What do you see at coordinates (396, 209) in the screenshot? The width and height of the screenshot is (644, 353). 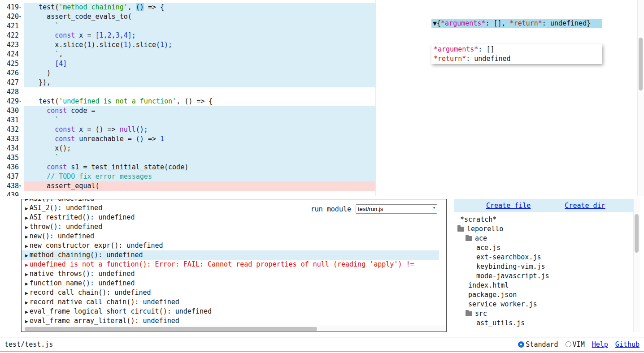 I see `run-module-select: test/run.js` at bounding box center [396, 209].